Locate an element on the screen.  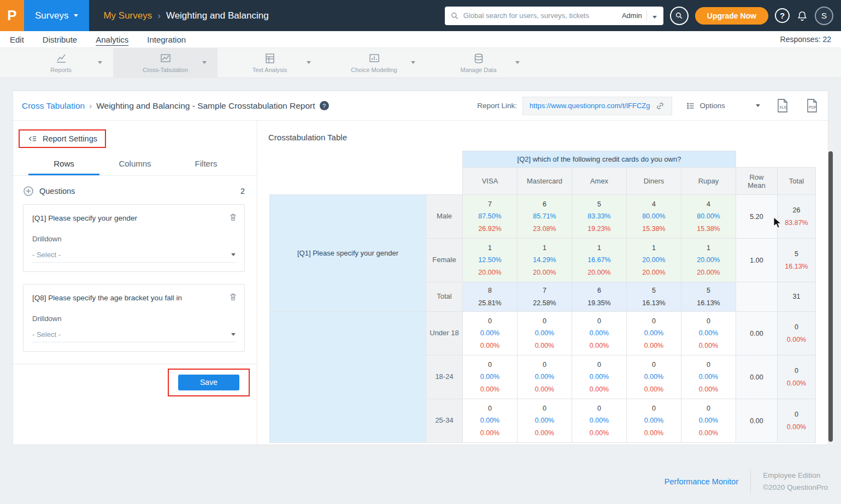
search-input is located at coordinates (540, 15).